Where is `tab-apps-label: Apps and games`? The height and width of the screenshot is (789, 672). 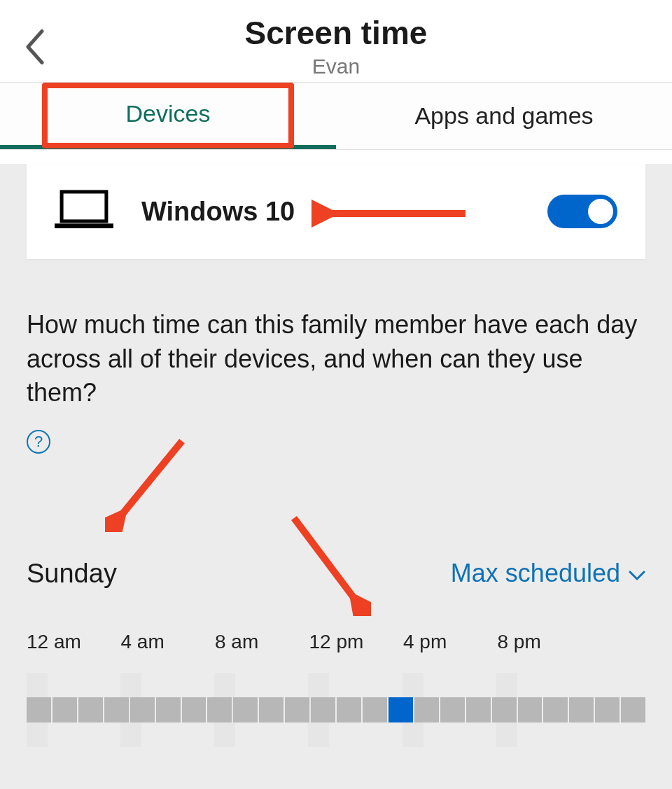 tab-apps-label: Apps and games is located at coordinates (504, 116).